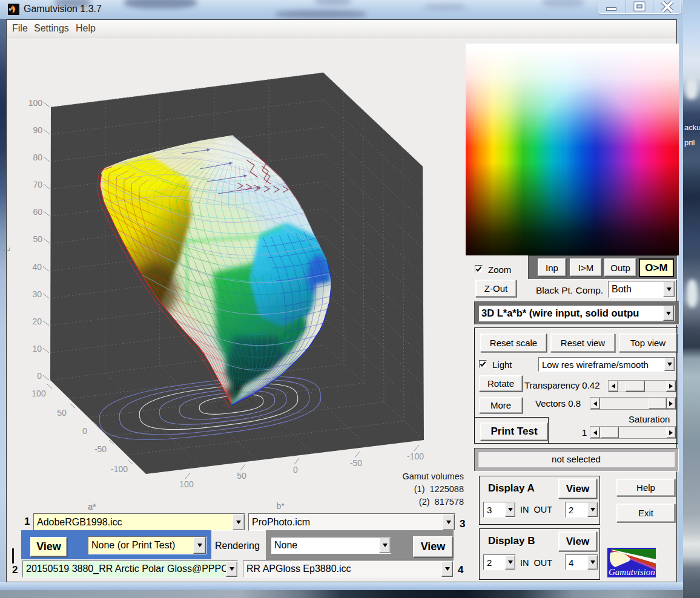 The height and width of the screenshot is (598, 700). What do you see at coordinates (38, 157) in the screenshot?
I see `svg-text: 80` at bounding box center [38, 157].